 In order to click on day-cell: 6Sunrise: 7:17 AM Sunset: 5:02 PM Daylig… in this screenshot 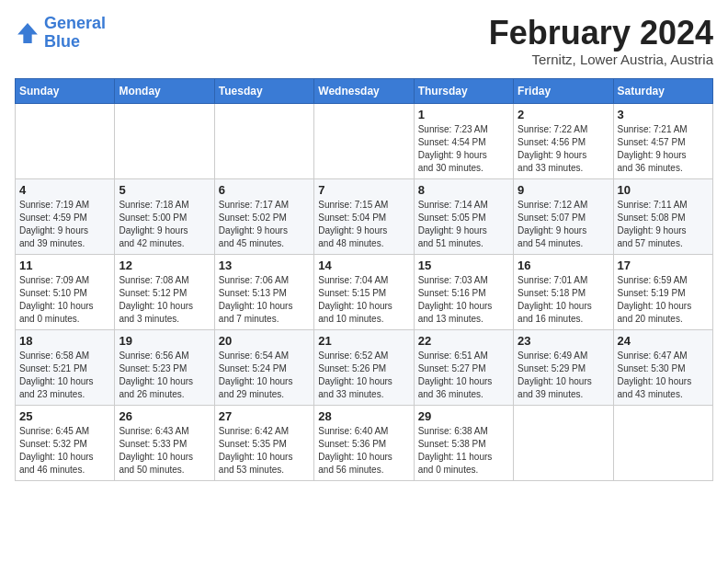, I will do `click(264, 216)`.